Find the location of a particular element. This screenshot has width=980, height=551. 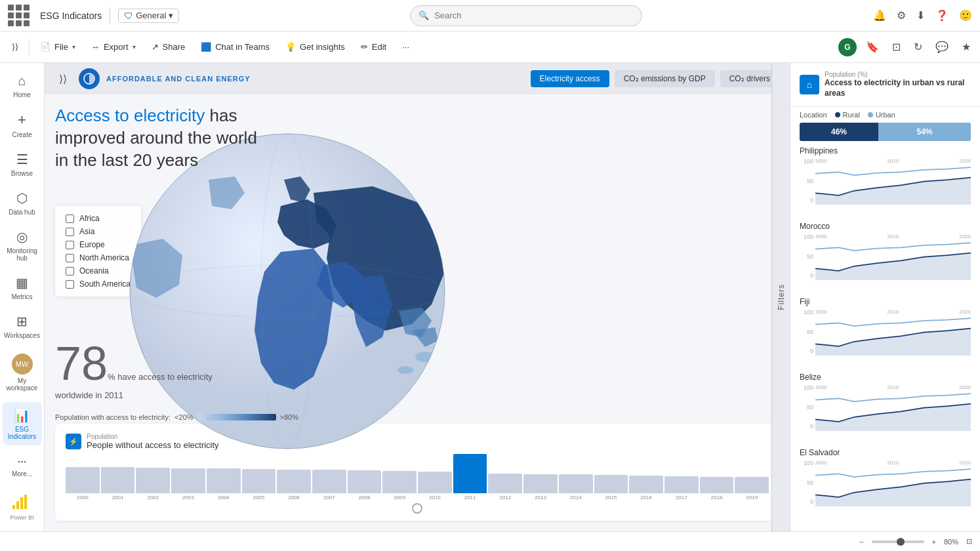

sidebar-item-create: + Create is located at coordinates (22, 125).